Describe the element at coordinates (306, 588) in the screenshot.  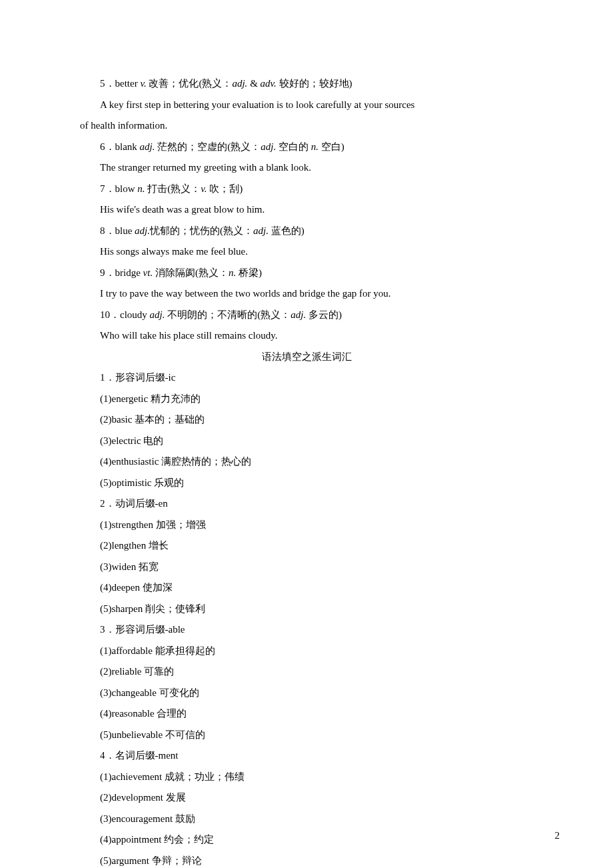
I see `group-item: (4)deepen 使加深` at that location.